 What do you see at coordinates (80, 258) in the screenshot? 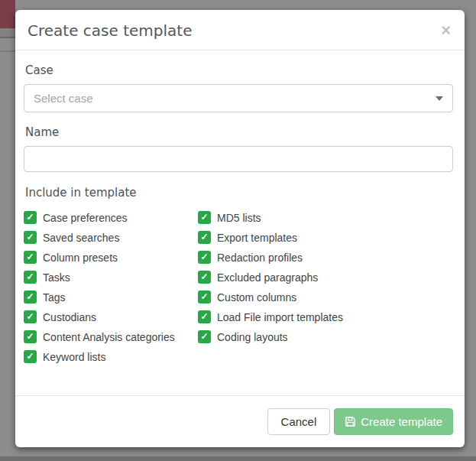
I see `include-option-label: Column presets` at bounding box center [80, 258].